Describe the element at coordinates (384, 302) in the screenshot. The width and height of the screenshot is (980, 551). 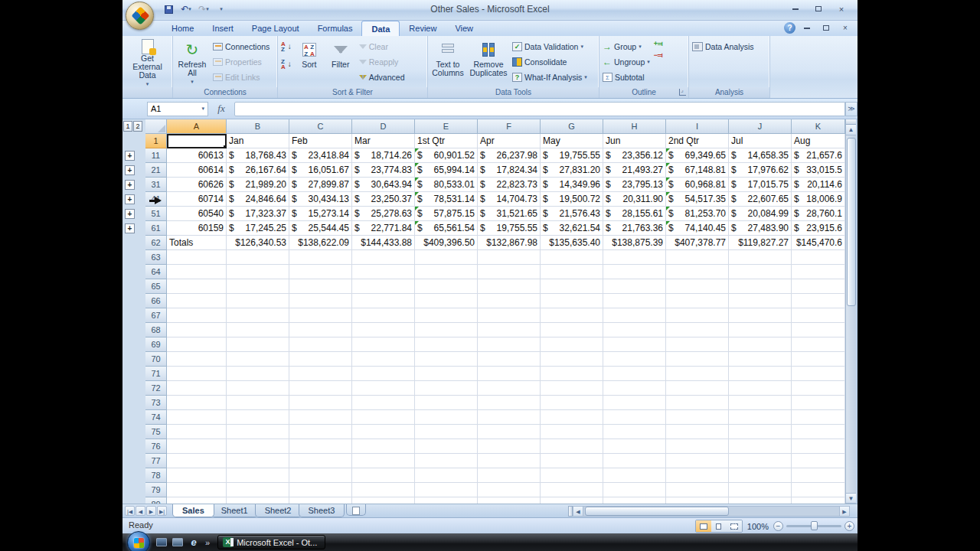
I see `cell-D66` at that location.